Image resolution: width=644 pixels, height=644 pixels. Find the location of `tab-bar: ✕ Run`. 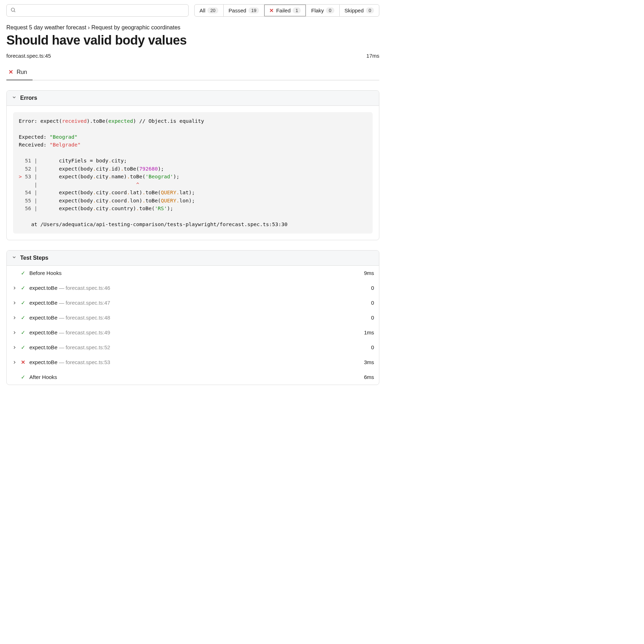

tab-bar: ✕ Run is located at coordinates (193, 73).